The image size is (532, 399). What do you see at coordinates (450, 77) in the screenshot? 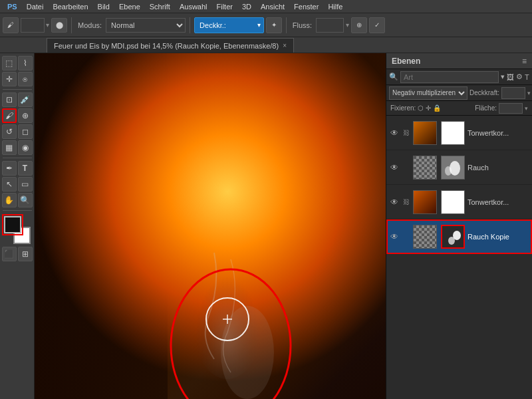
I see `layers-search-input` at bounding box center [450, 77].